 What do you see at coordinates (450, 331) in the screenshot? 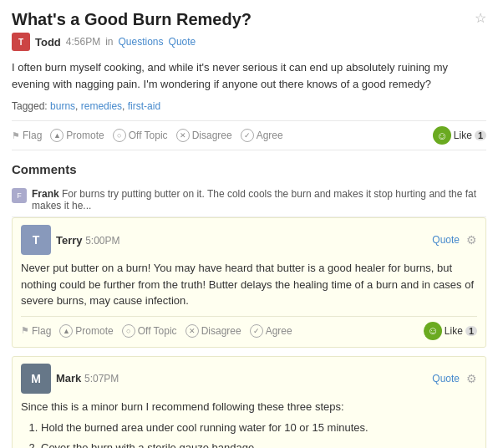
I see `terry-like-btn: ☺ Like 1` at bounding box center [450, 331].